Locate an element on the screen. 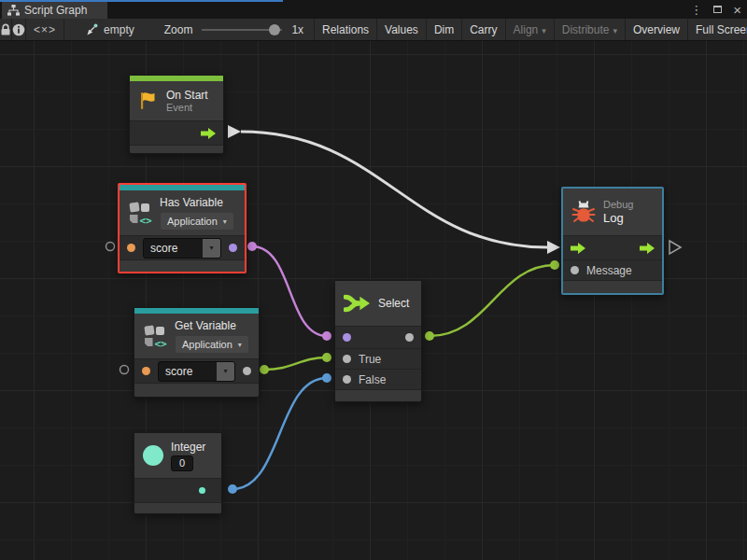 Image resolution: width=747 pixels, height=560 pixels. node-has-variable: <> Has Variable Application ▾ score ▾ is located at coordinates (182, 228).